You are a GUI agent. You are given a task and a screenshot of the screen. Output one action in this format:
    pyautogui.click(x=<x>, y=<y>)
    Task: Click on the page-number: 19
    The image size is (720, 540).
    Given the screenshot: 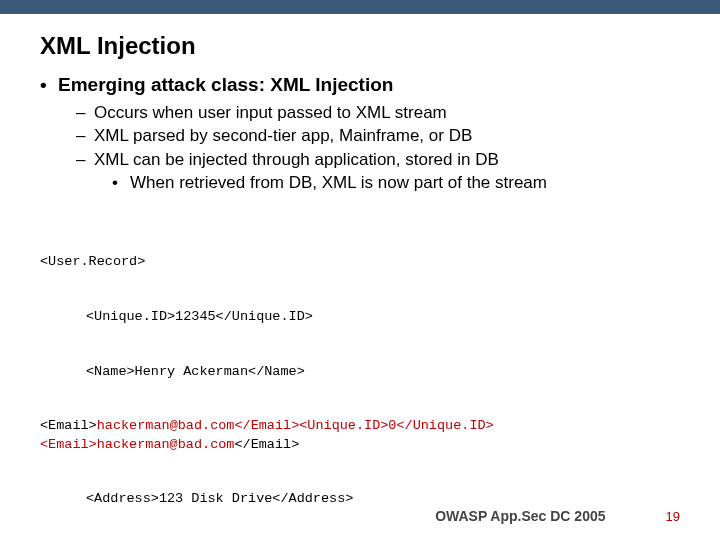 What is the action you would take?
    pyautogui.click(x=673, y=516)
    